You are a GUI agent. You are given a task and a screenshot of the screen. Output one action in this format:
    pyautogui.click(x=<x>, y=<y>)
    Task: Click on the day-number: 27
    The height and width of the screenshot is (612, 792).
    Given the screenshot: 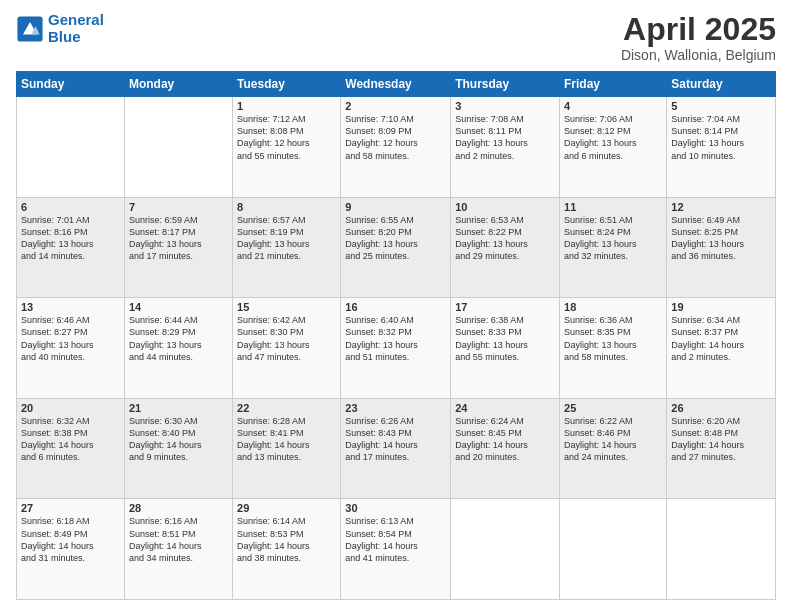 What is the action you would take?
    pyautogui.click(x=70, y=508)
    